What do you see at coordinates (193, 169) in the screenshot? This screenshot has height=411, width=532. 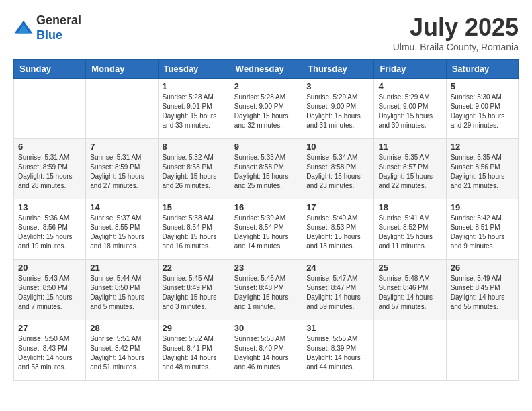 I see `calendar-cell: 8Sunrise: 5:32 AM Sunset: 8:58 PM Daylig…` at bounding box center [193, 169].